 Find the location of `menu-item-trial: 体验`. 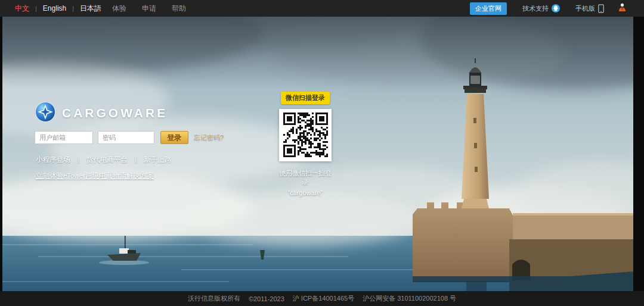

menu-item-trial: 体验 is located at coordinates (119, 8).